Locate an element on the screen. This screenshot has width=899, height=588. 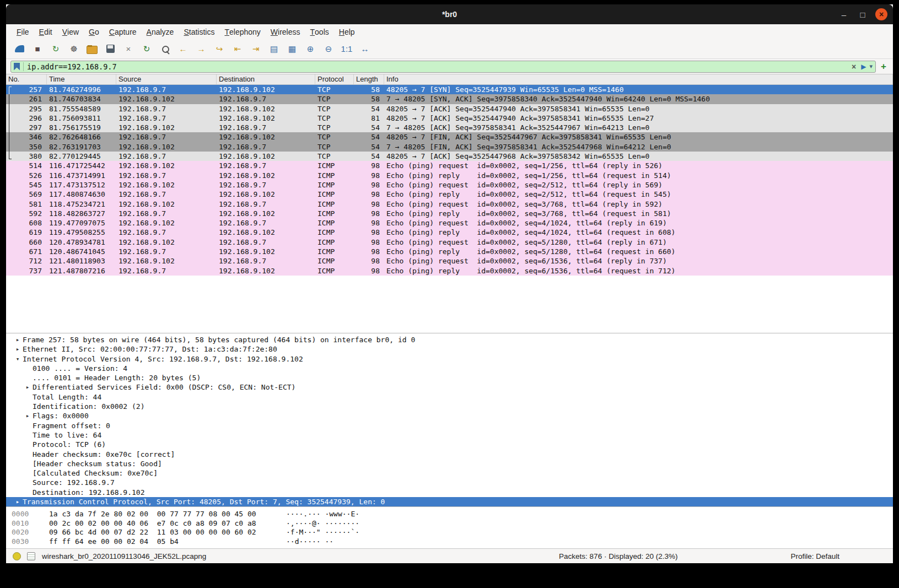
menu-view: View is located at coordinates (71, 32).